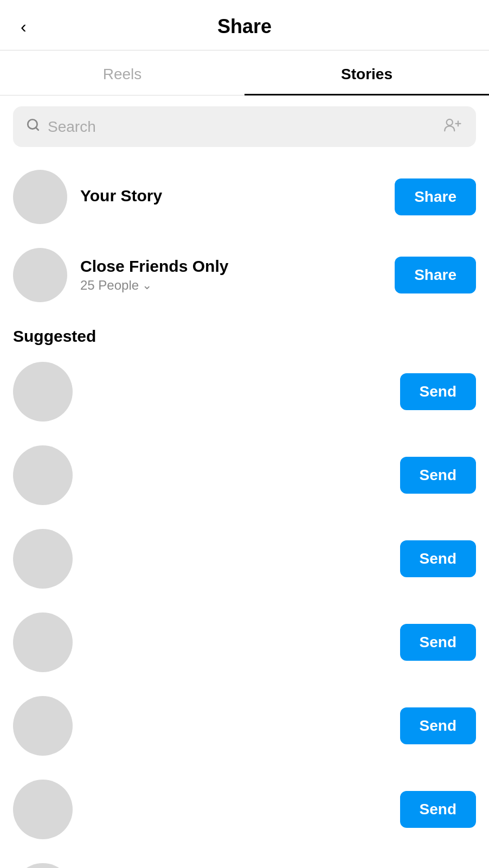  I want to click on close-friends-share-button: Share, so click(435, 275).